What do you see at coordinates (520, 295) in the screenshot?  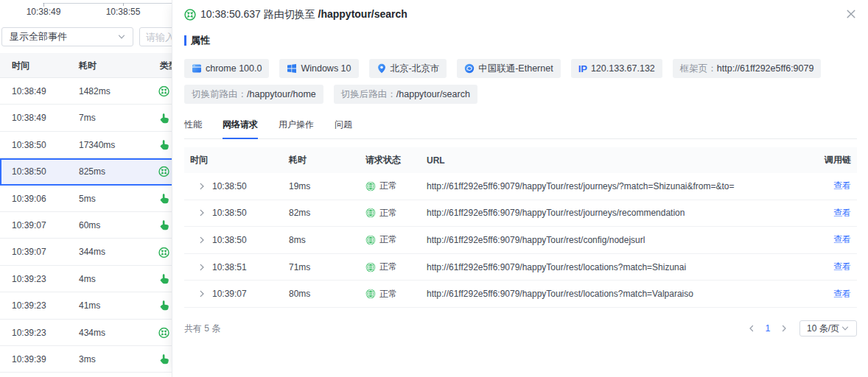 I see `network-request-row: 10:39:0780ms 正常http://61ff292e5ff6:9079/…` at bounding box center [520, 295].